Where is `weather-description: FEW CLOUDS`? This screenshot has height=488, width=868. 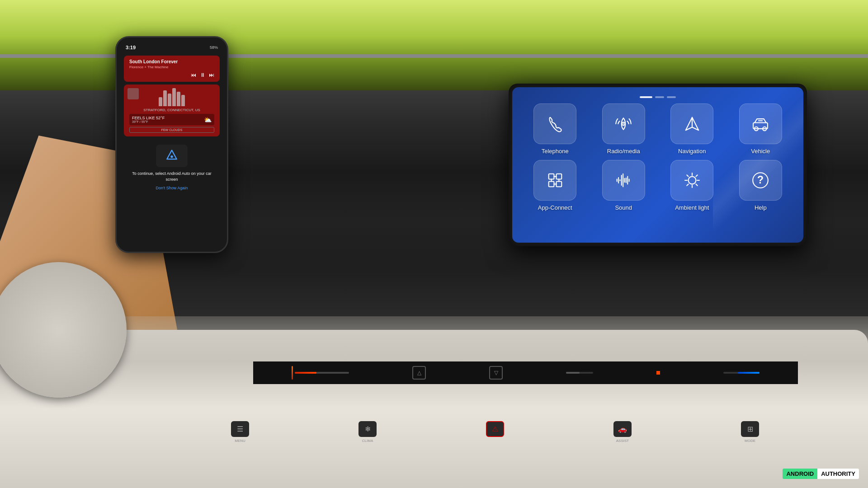
weather-description: FEW CLOUDS is located at coordinates (172, 130).